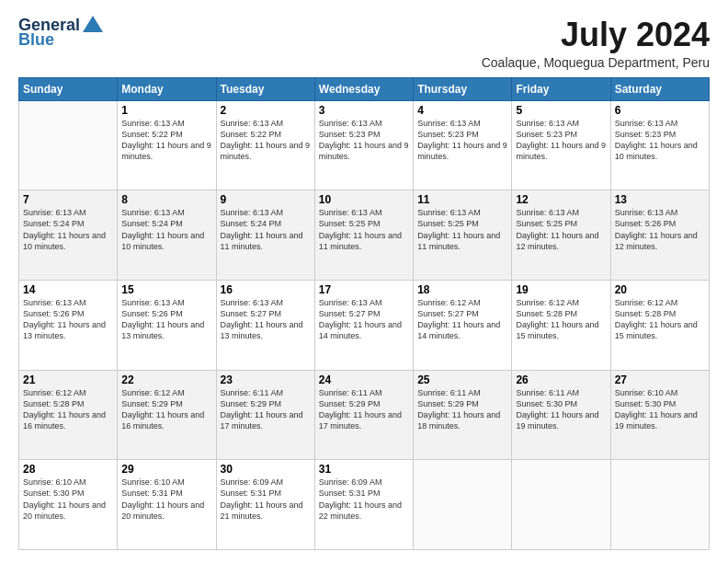  I want to click on table-row: 6 Sunrise: 6:13 AMSunset: 5:23 PMDayligh…, so click(660, 145).